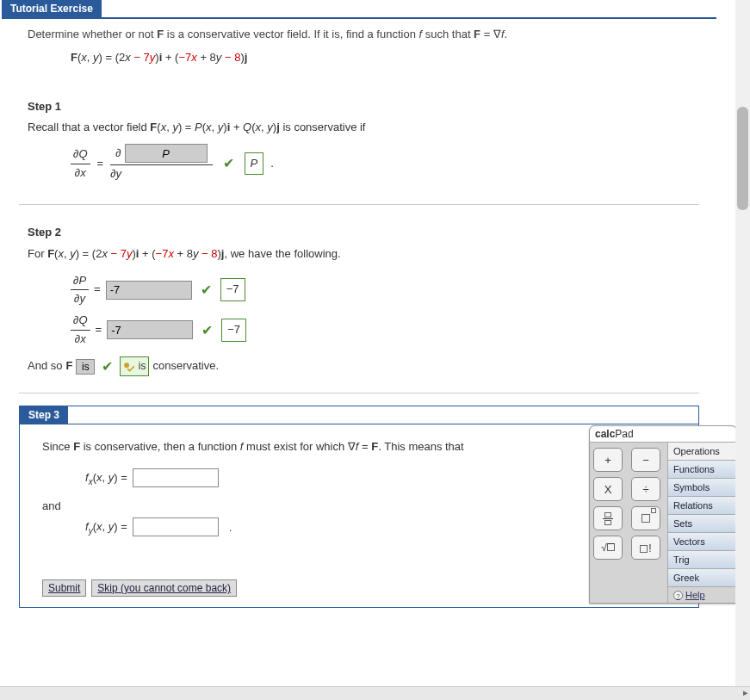  What do you see at coordinates (77, 446) in the screenshot?
I see `s3-b: F` at bounding box center [77, 446].